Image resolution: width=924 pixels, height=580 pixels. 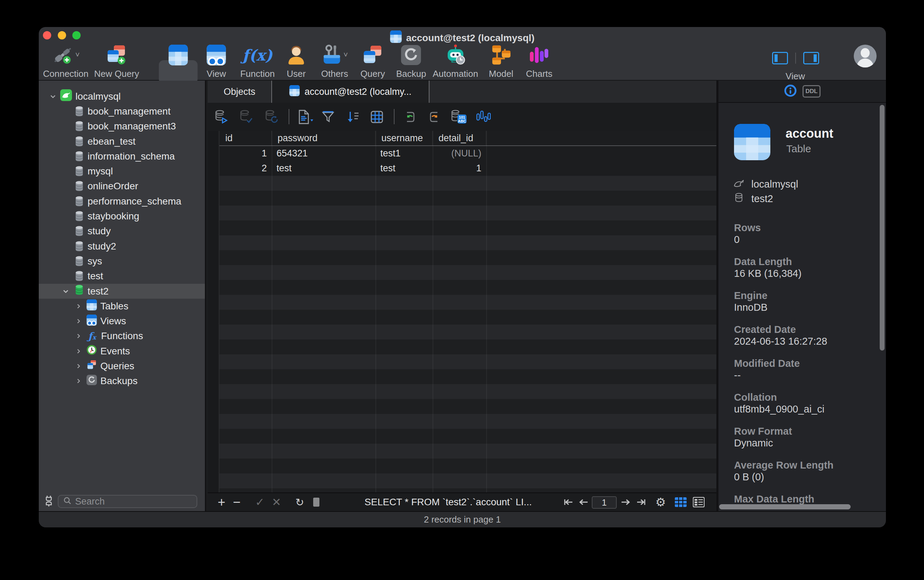 What do you see at coordinates (539, 61) in the screenshot?
I see `toolbar-charts-button: Charts` at bounding box center [539, 61].